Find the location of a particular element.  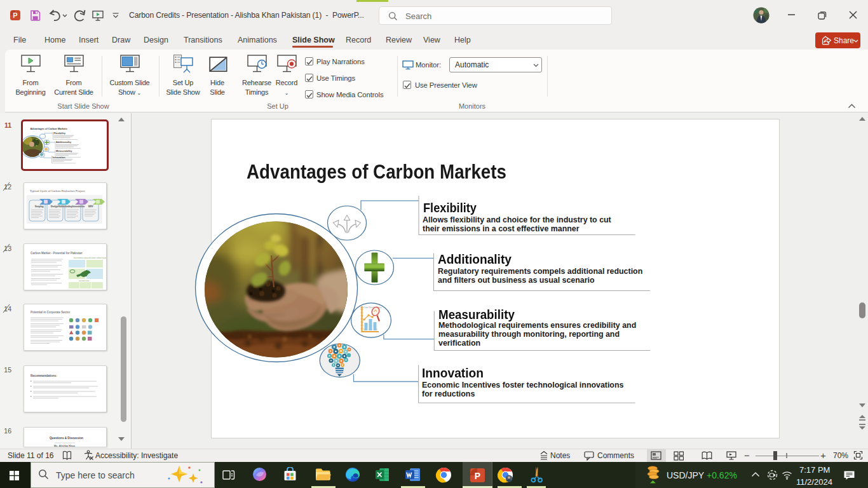

svg-text: Ms. Alishba Khan is located at coordinates (65, 445).